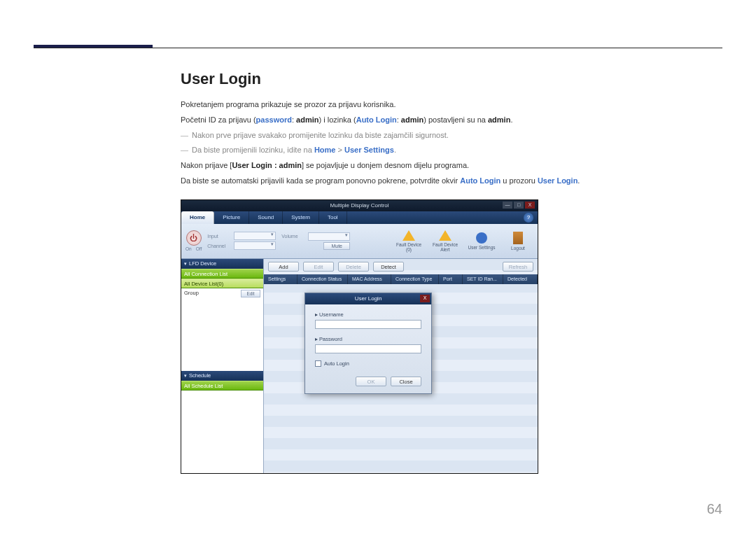 The image size is (756, 534). Describe the element at coordinates (255, 236) in the screenshot. I see `input-select` at that location.